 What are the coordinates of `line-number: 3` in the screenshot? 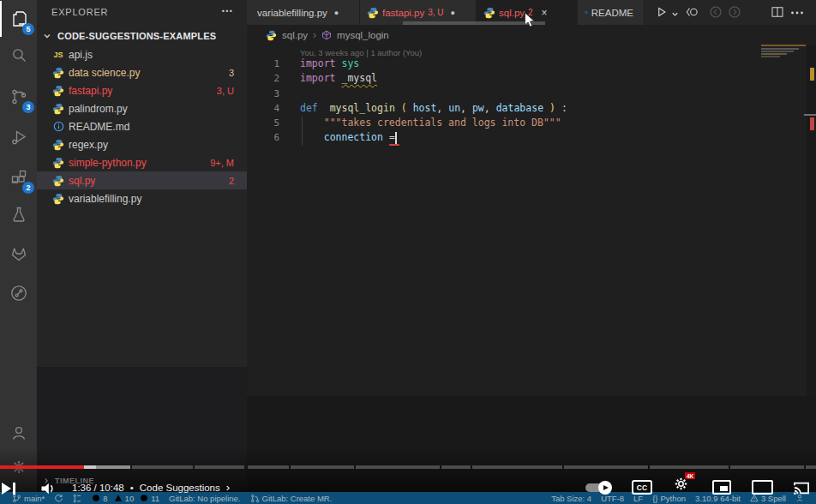 It's located at (263, 94).